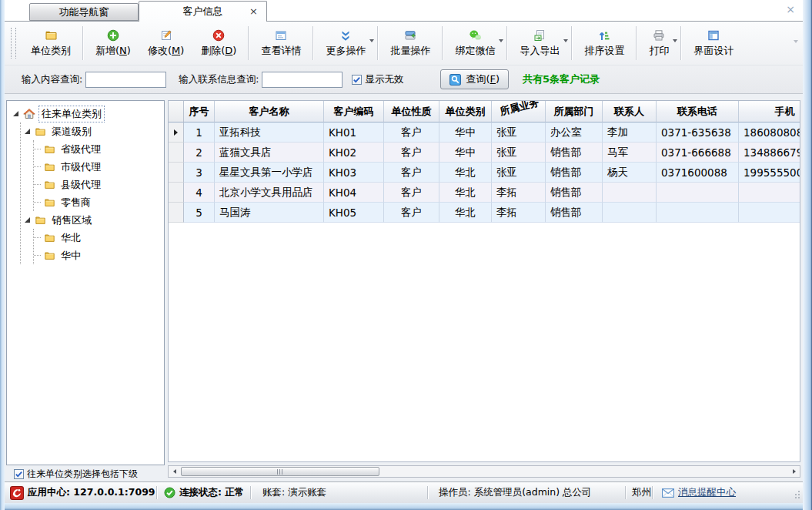 The image size is (812, 510). What do you see at coordinates (697, 112) in the screenshot?
I see `column-header-8: 联系电话` at bounding box center [697, 112].